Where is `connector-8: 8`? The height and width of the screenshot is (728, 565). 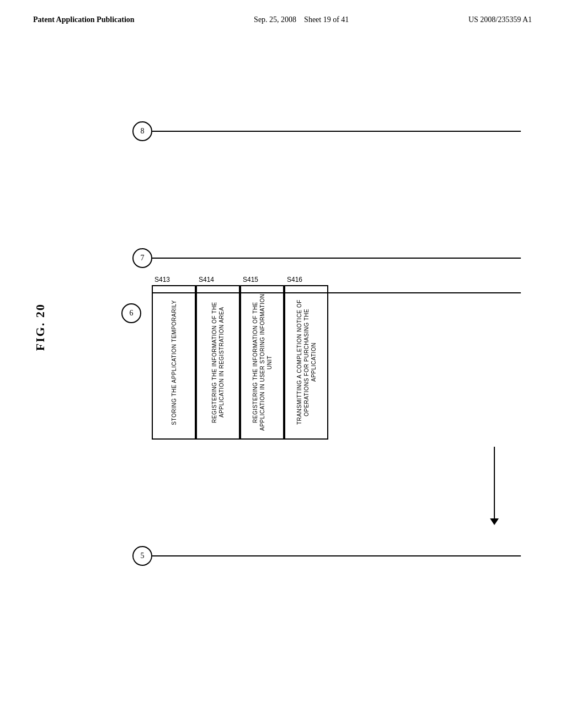
connector-8: 8 is located at coordinates (327, 131).